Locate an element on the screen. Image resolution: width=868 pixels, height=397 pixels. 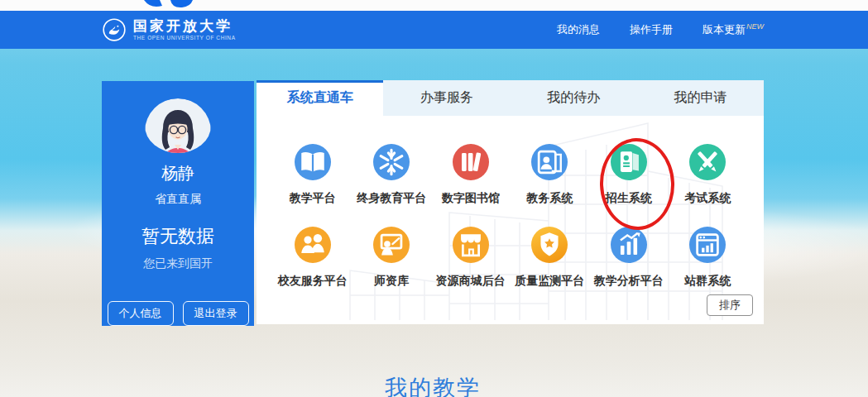
books-icon is located at coordinates (471, 162).